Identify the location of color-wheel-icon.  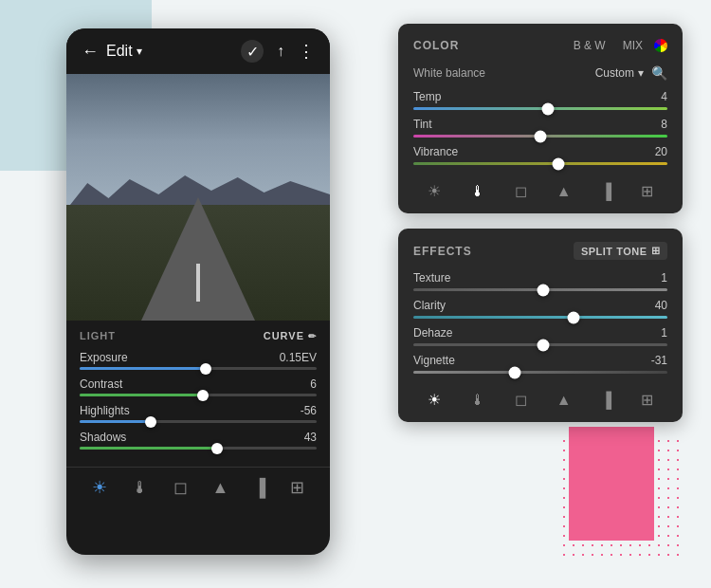
(661, 46).